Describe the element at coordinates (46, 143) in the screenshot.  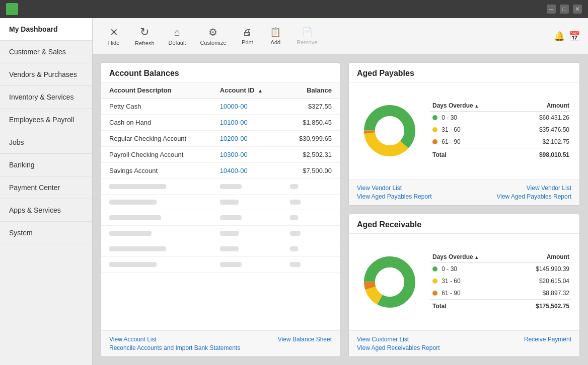
I see `sidebar-item-jobs: Jobs` at that location.